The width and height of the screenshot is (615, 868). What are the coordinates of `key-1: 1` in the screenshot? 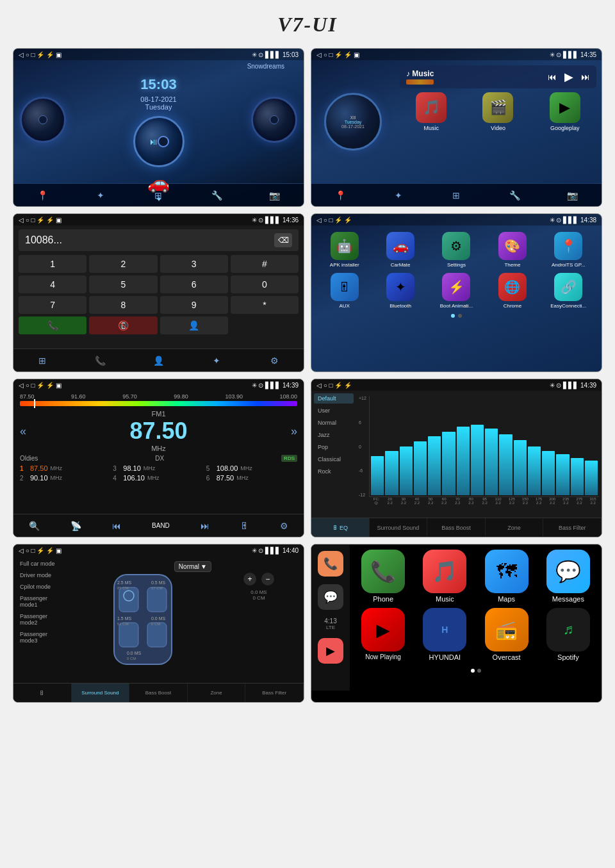 It's located at (53, 264).